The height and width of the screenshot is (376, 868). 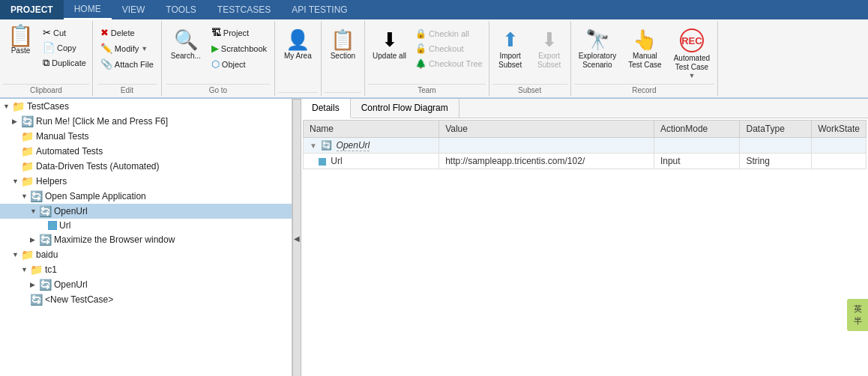 What do you see at coordinates (390, 44) in the screenshot?
I see `update-all-button: ⬇ Update all` at bounding box center [390, 44].